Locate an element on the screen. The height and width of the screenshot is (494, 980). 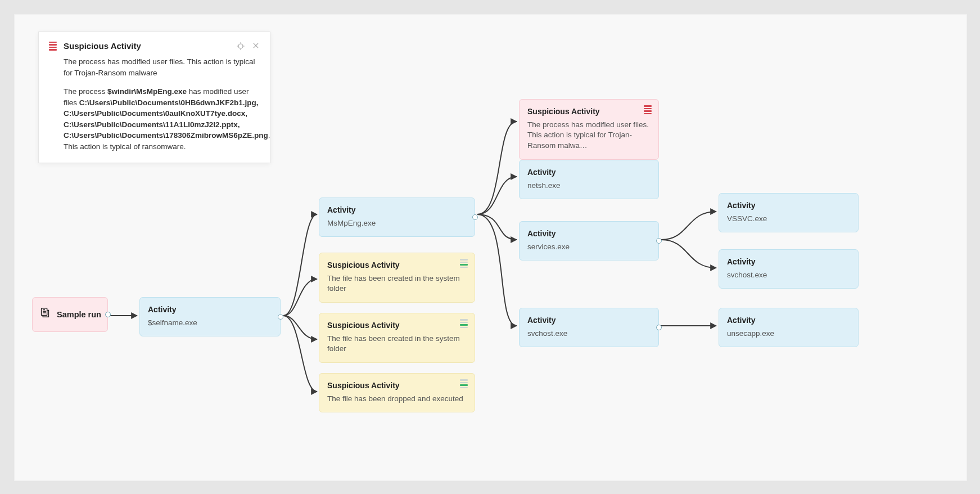
node-suspicious-yellow-3: Suspicious Activity The file has been dr… is located at coordinates (397, 393).